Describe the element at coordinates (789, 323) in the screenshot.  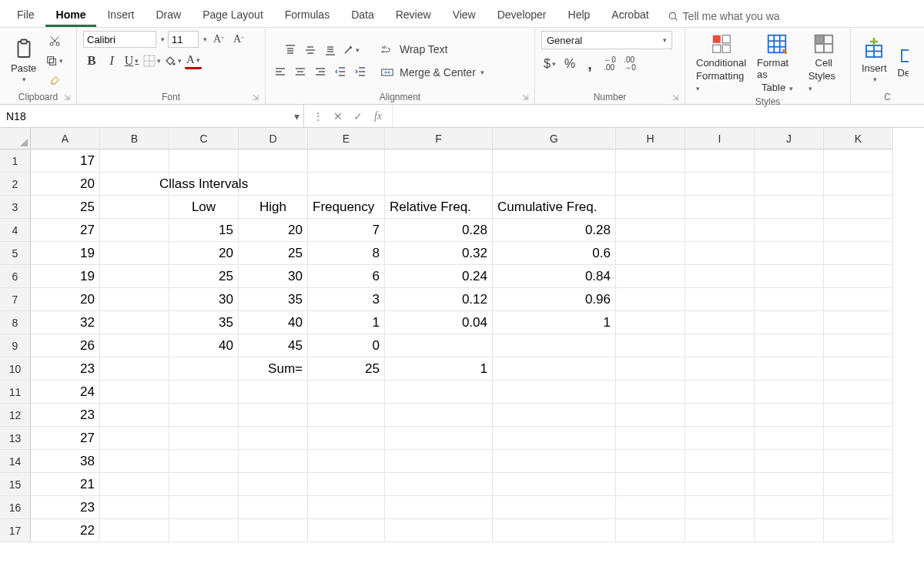
I see `cell-J8` at that location.